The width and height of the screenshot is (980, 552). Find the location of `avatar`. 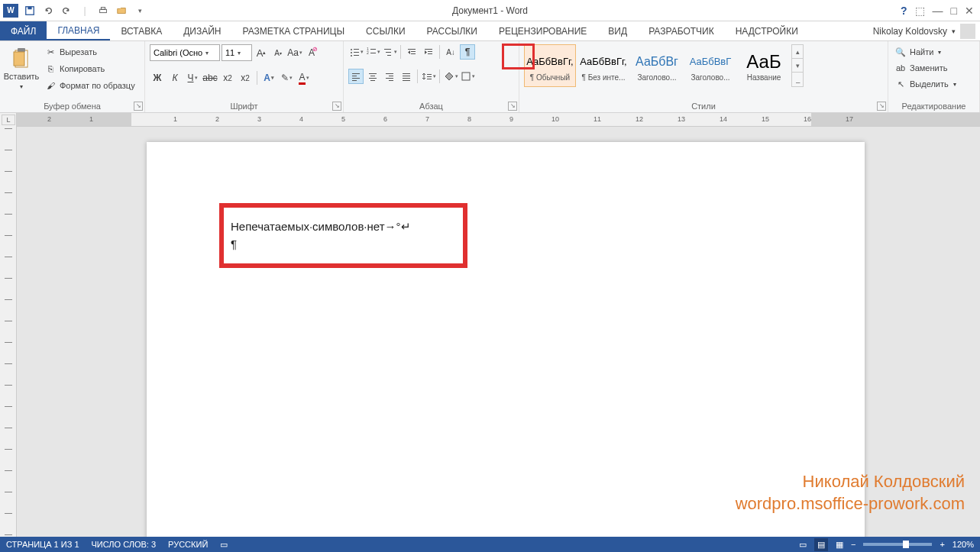

avatar is located at coordinates (968, 31).